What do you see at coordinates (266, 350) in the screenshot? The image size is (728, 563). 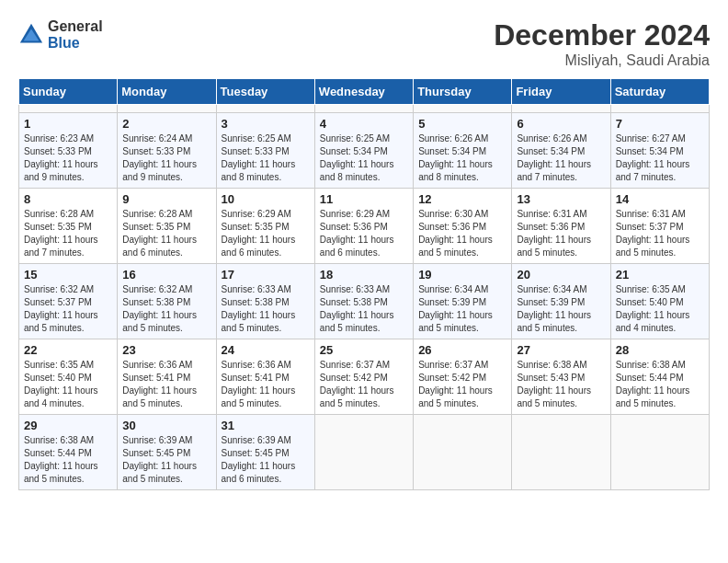 I see `day-number: 24` at bounding box center [266, 350].